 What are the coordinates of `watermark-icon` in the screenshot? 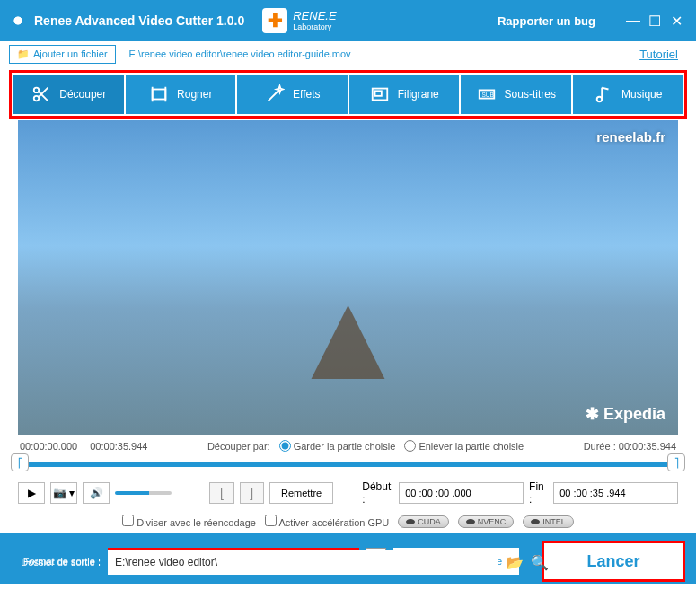 It's located at (380, 94).